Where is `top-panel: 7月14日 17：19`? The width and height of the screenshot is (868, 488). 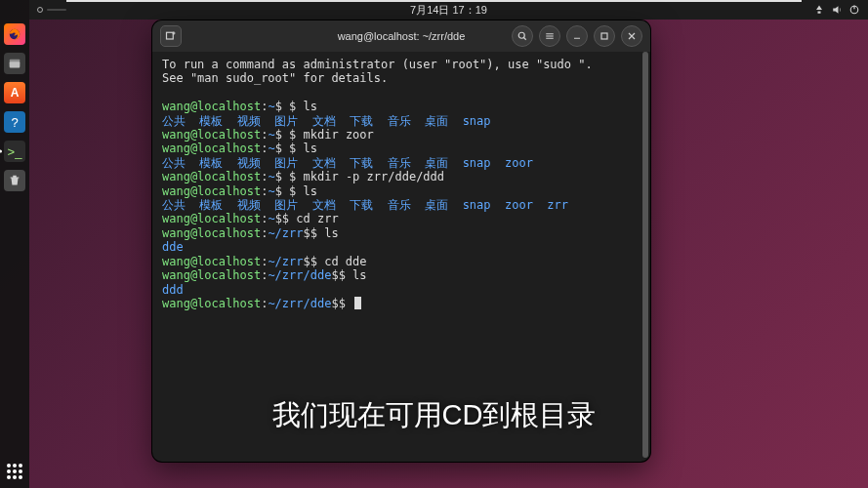 top-panel: 7月14日 17：19 is located at coordinates (449, 10).